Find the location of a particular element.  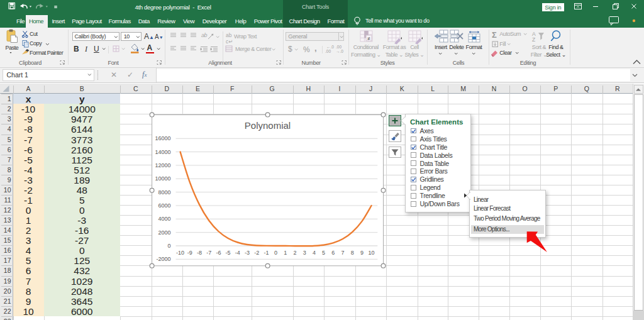

svg-text: -10 is located at coordinates (180, 253).